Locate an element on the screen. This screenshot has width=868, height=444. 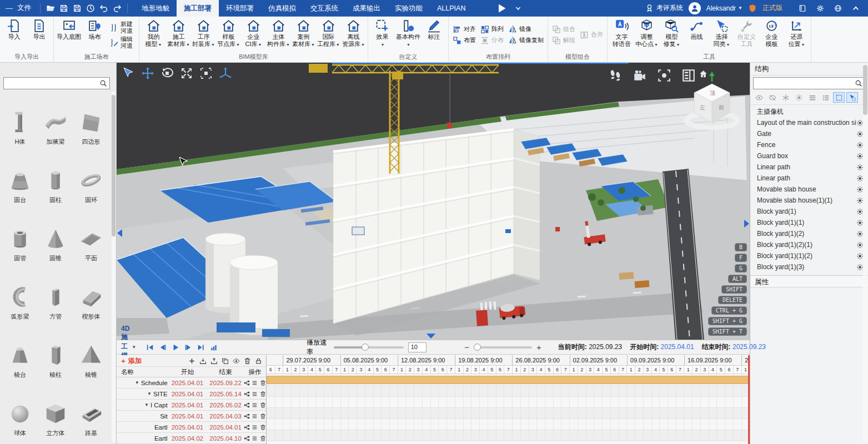
ribbon-template-nodes: 样板节点库▼ is located at coordinates (229, 35).